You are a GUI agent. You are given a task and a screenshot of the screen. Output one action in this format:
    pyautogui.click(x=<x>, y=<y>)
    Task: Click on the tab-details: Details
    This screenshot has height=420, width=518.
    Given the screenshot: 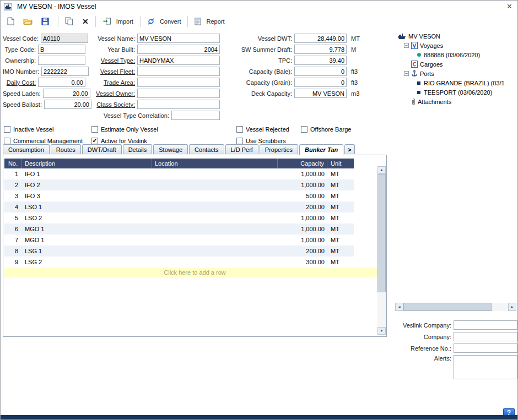 What is the action you would take?
    pyautogui.click(x=138, y=149)
    